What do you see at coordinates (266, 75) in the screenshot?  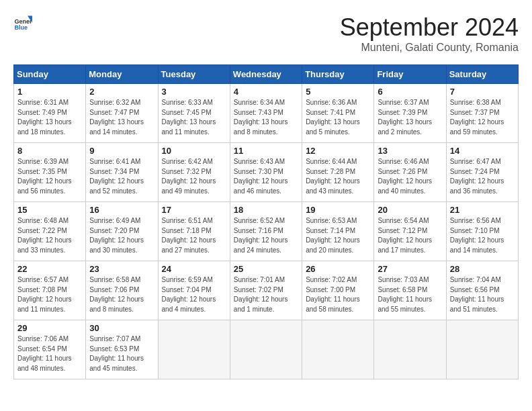 I see `calendar-header-row: SundayMondayTuesdayWednesdayThursdayFrid…` at bounding box center [266, 75].